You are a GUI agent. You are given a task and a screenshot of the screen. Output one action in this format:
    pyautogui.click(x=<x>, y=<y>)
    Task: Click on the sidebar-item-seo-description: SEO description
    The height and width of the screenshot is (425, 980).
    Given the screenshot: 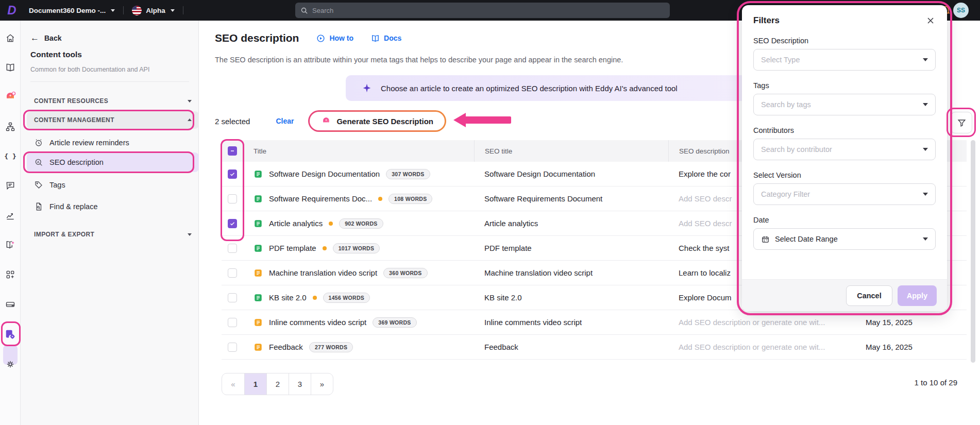 What is the action you would take?
    pyautogui.click(x=113, y=162)
    